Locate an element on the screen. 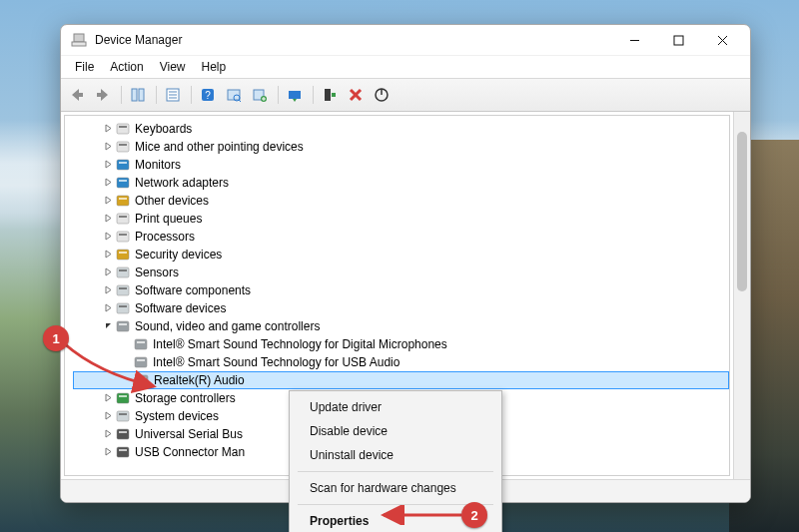  menu-file: File is located at coordinates (84, 67).